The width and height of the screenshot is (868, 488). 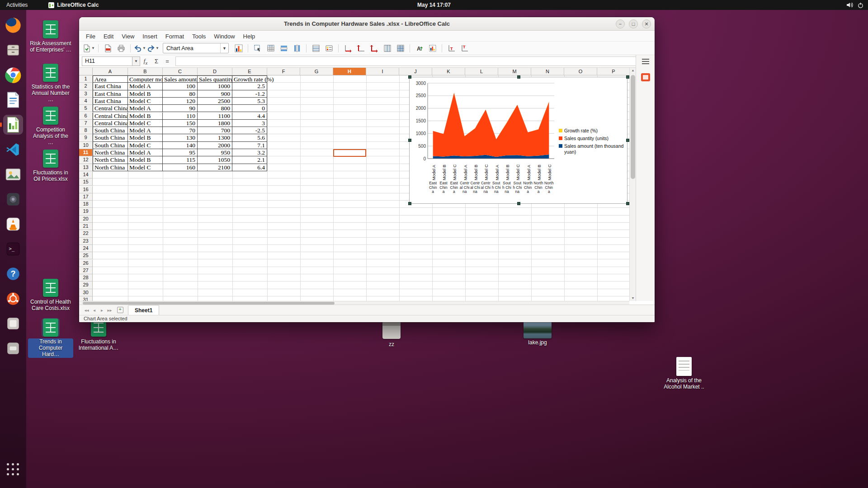 What do you see at coordinates (13, 174) in the screenshot?
I see `dock-item-image-viewer` at bounding box center [13, 174].